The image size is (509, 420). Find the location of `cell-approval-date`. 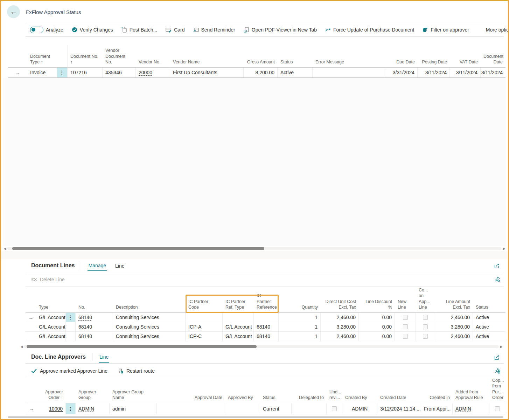

cell-approval-date is located at coordinates (191, 408).